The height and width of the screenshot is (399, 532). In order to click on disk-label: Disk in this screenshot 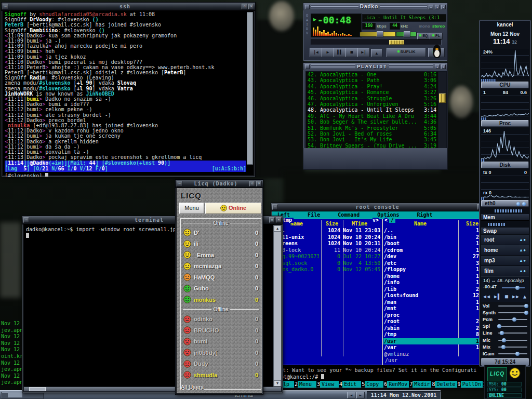, I will do `click(505, 165)`.